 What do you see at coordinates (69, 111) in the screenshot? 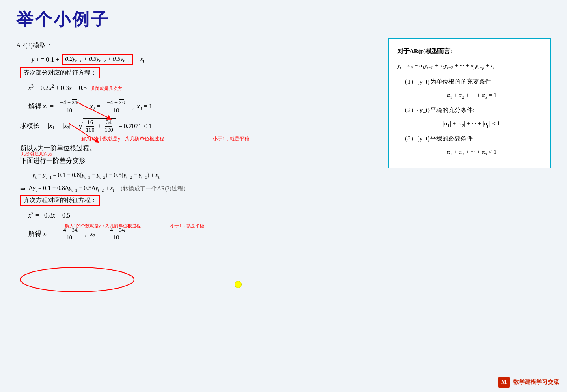
I see `x1-den: 10` at bounding box center [69, 111].